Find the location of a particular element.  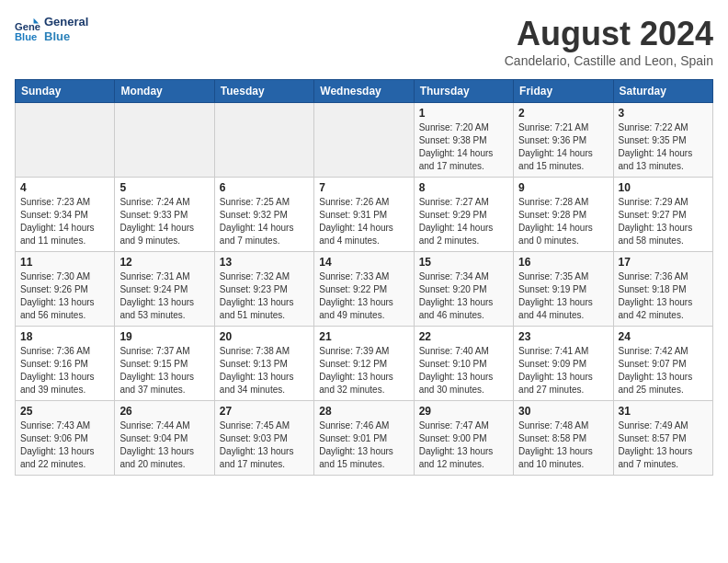

day-info: Sunrise: 7:28 AMSunset: 9:28 PMDaylight:… is located at coordinates (563, 222).